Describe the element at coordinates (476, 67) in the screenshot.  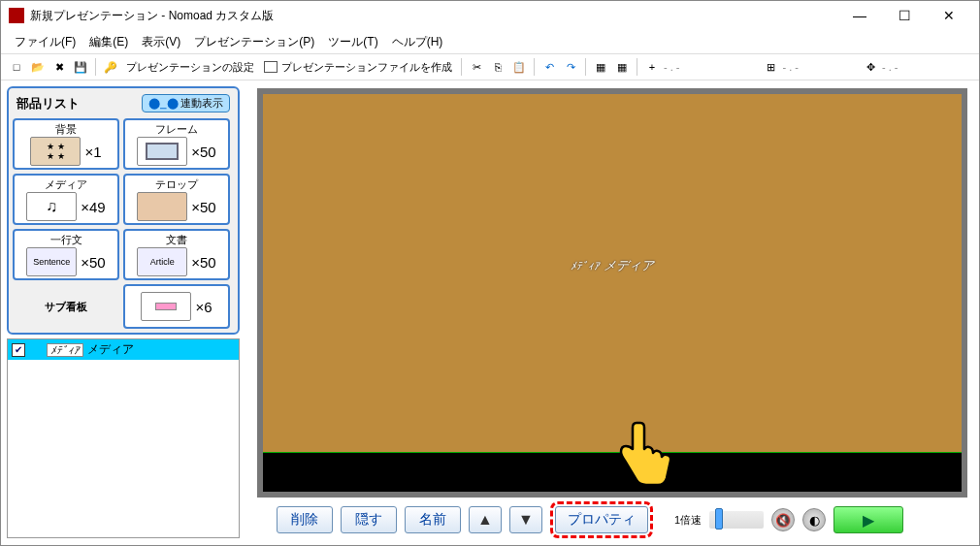
I see `cut-icon: ✂` at that location.